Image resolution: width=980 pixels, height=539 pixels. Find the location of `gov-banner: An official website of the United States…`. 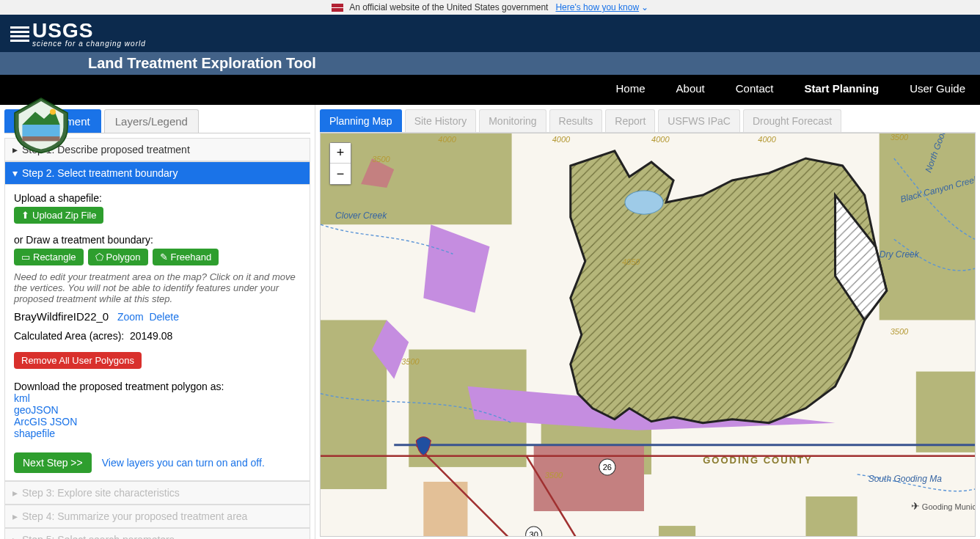

gov-banner: An official website of the United States… is located at coordinates (490, 7).